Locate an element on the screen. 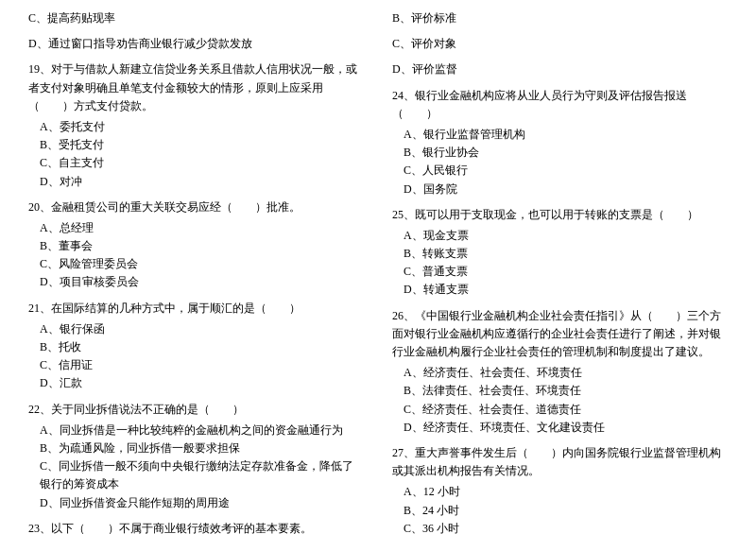 The image size is (756, 534). question-text: C、评价对象 is located at coordinates (559, 43).